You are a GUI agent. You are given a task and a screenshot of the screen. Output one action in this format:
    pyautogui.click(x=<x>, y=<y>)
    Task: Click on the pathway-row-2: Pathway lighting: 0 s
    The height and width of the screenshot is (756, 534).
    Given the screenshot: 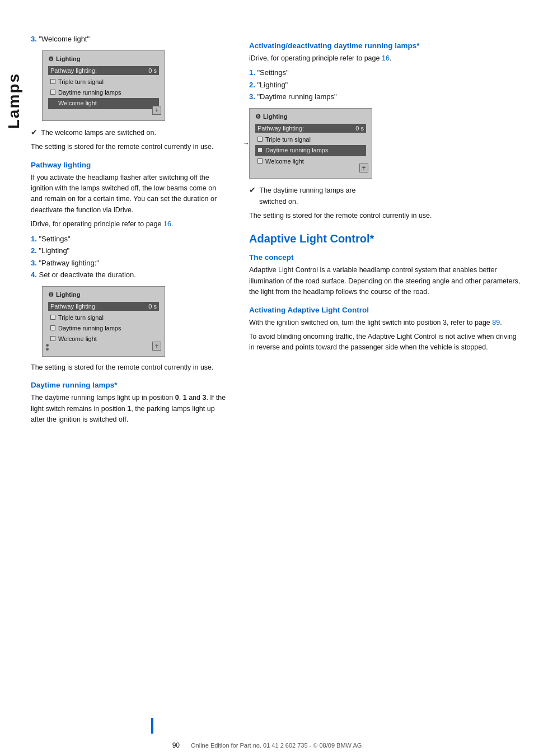 What is the action you would take?
    pyautogui.click(x=104, y=306)
    